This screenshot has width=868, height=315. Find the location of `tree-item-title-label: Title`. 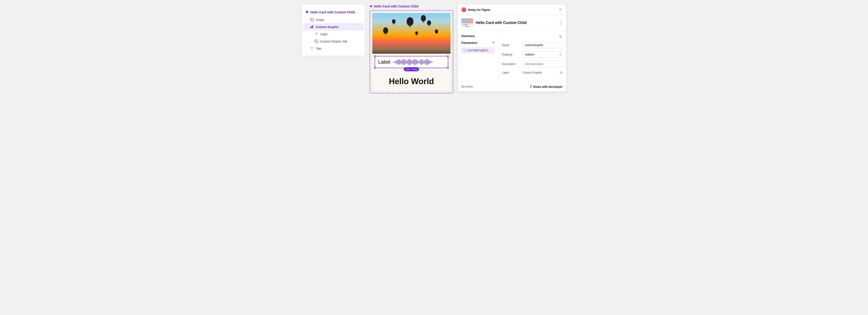

tree-item-title-label: Title is located at coordinates (318, 48).